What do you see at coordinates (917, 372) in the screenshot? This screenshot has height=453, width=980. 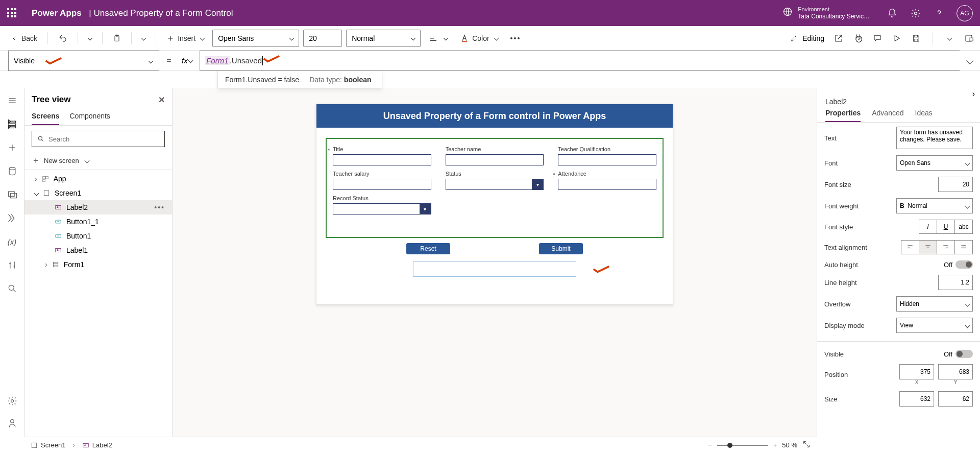 I see `pos-x-input: 375` at bounding box center [917, 372].